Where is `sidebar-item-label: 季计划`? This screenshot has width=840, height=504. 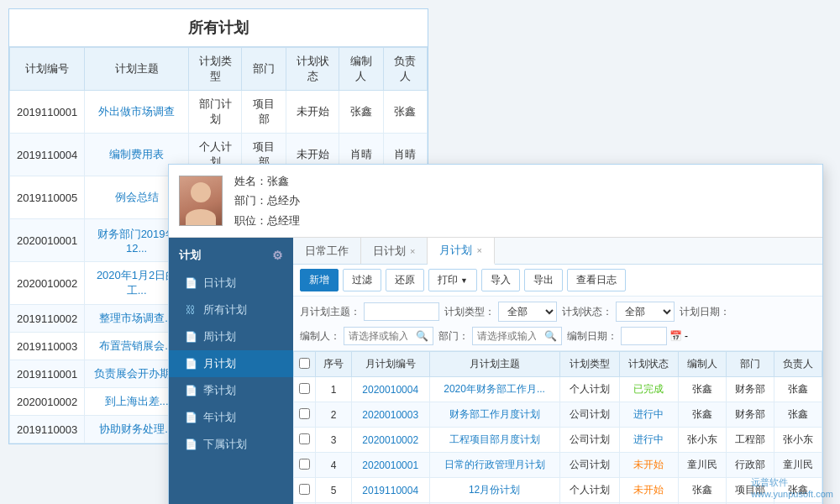 sidebar-item-label: 季计划 is located at coordinates (220, 391).